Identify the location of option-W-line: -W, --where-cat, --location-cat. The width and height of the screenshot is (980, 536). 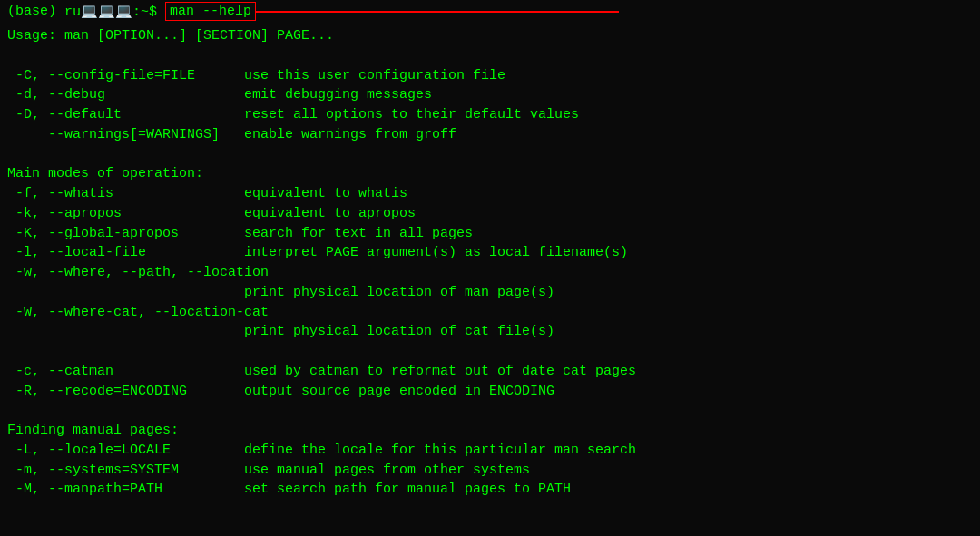
(490, 313).